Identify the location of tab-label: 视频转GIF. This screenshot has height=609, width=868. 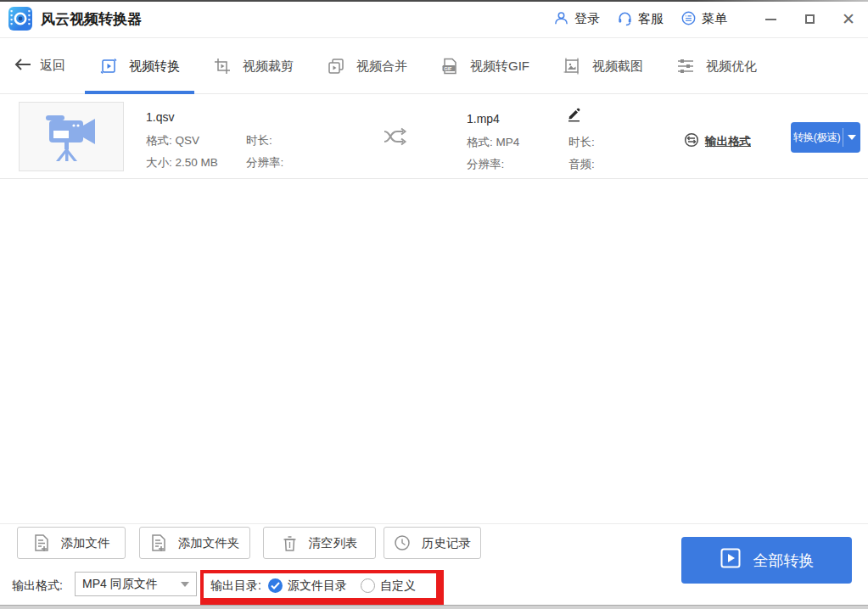
(500, 66).